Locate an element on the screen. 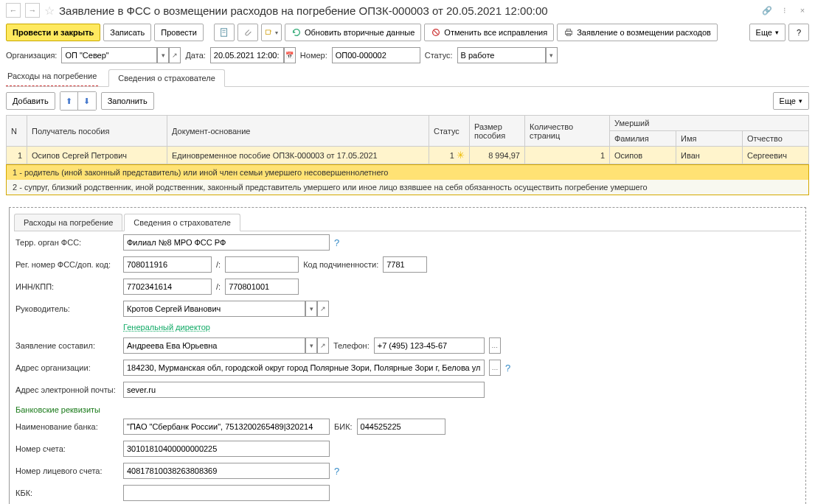  head-dropdown-icon: ▾ is located at coordinates (311, 309).